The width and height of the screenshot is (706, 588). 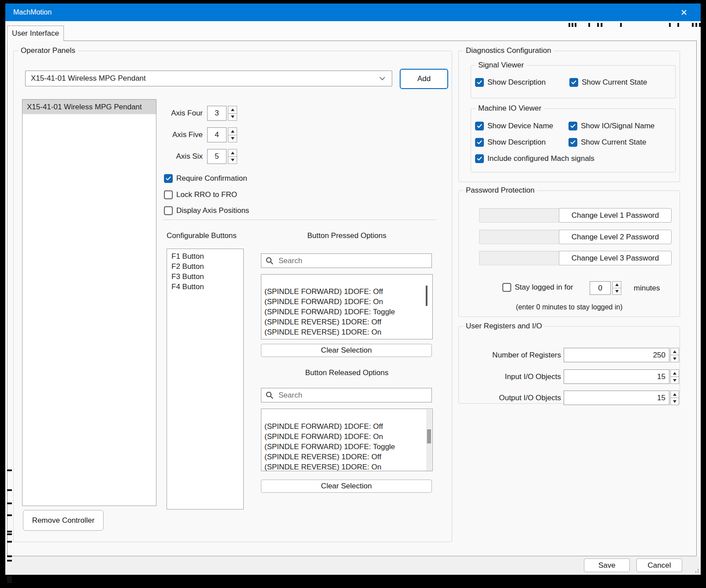 I want to click on configurable-buttons-list: F1 Button F2 Button F3 Button F4 Button, so click(x=205, y=379).